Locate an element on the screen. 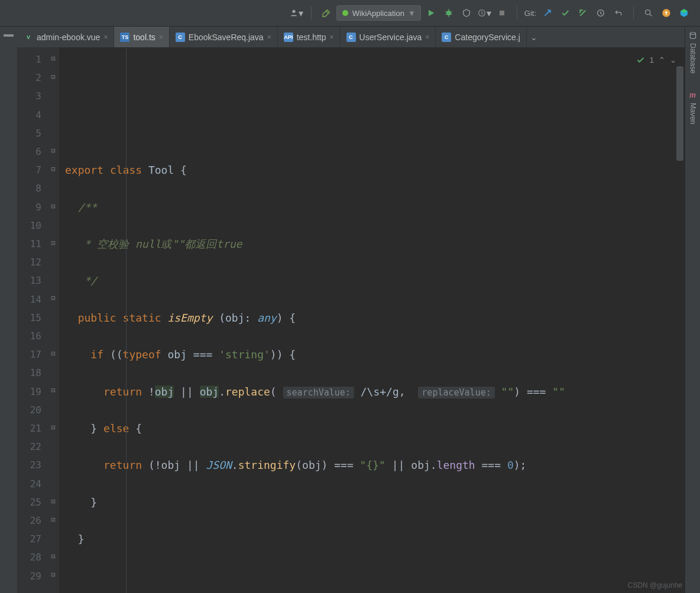 Image resolution: width=700 pixels, height=593 pixels. git-push-icon is located at coordinates (583, 13).